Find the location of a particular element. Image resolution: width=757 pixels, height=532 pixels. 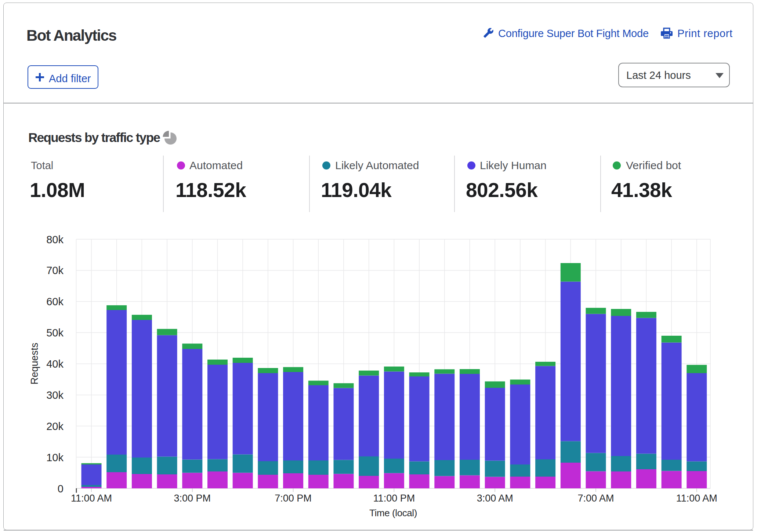

svg-text: 50k is located at coordinates (55, 333).